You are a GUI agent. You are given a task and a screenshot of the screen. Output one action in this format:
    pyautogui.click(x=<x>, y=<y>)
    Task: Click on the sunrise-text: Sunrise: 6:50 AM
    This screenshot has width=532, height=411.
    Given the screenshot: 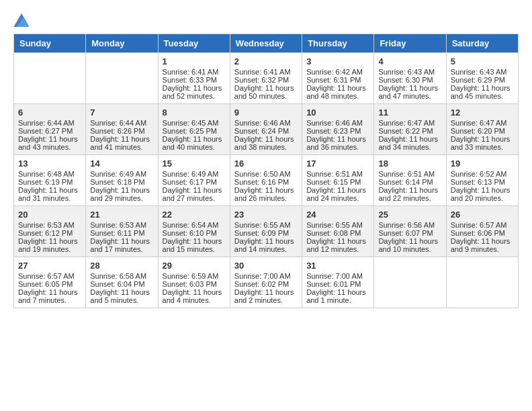 What is the action you would take?
    pyautogui.click(x=263, y=174)
    